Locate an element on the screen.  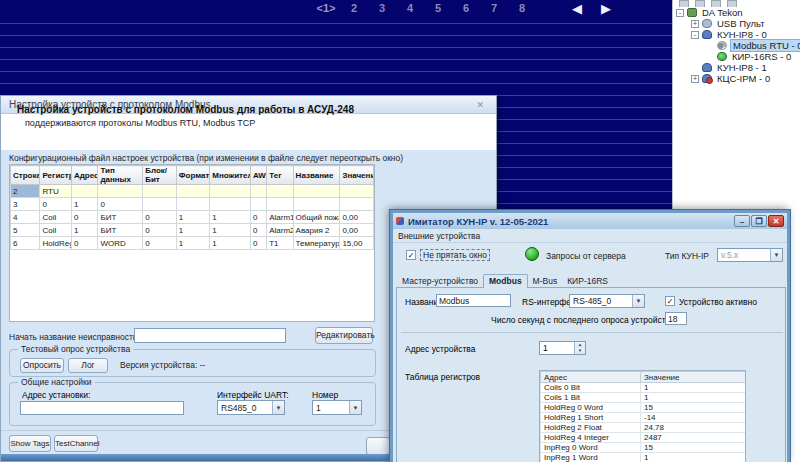
column-header: AW is located at coordinates (258, 176).